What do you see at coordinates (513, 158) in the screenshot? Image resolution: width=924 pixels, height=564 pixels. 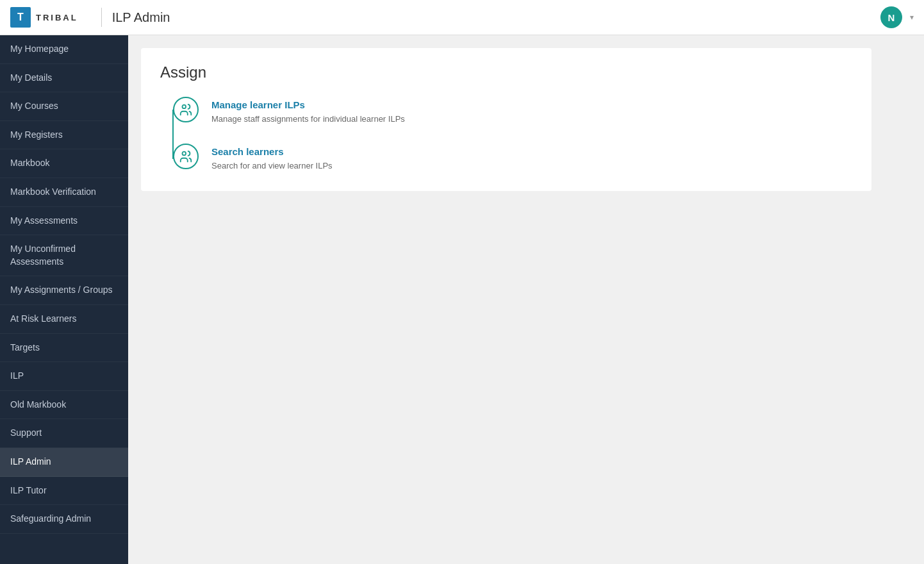 I see `timeline-item-1: Search learners Search for and view lear…` at bounding box center [513, 158].